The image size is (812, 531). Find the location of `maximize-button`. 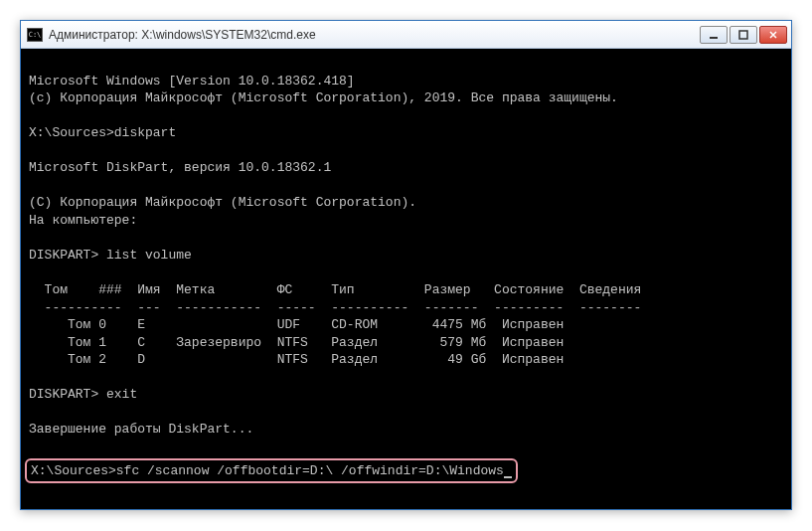

maximize-button is located at coordinates (743, 35).